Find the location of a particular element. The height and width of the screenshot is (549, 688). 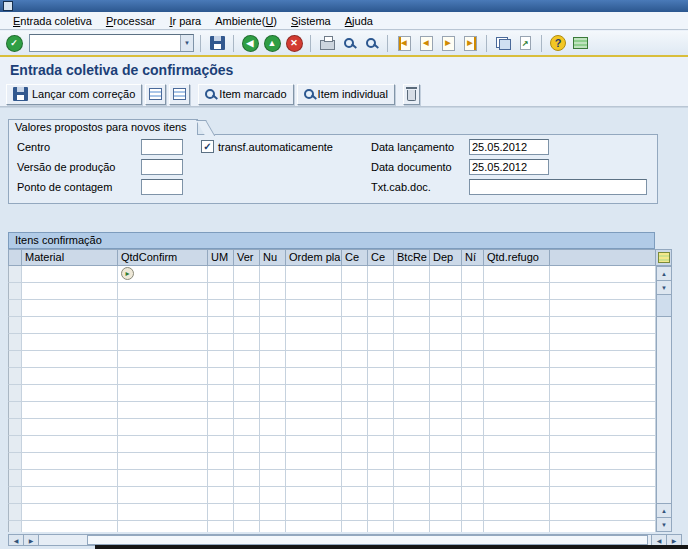

vscroll-track is located at coordinates (664, 410).